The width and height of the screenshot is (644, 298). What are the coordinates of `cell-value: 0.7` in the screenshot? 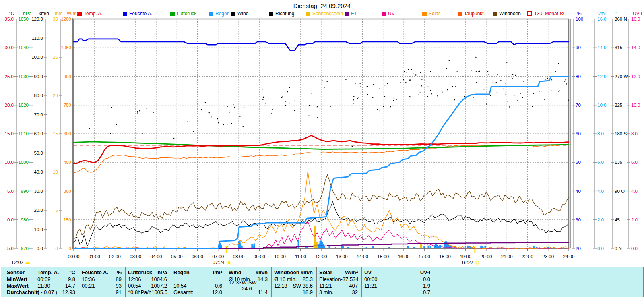 It's located at (427, 292).